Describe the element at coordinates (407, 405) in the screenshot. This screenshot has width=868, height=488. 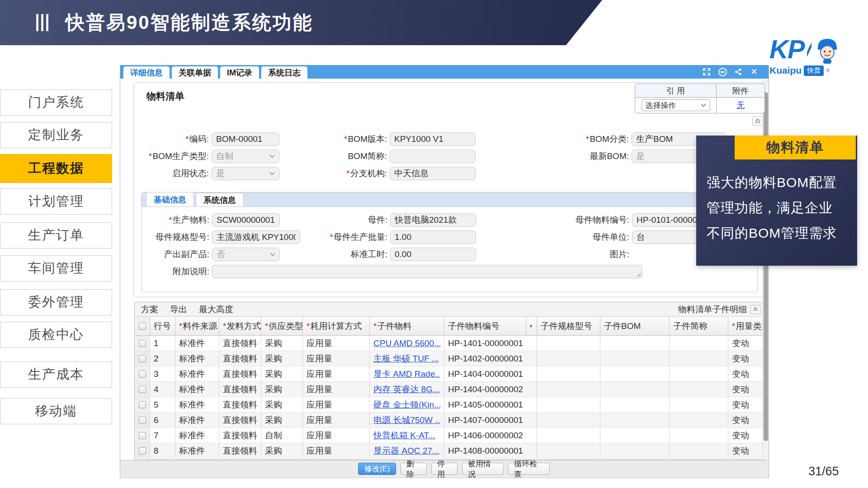
I see `subitem-link: 硬盘 金士顿(Kin...` at that location.